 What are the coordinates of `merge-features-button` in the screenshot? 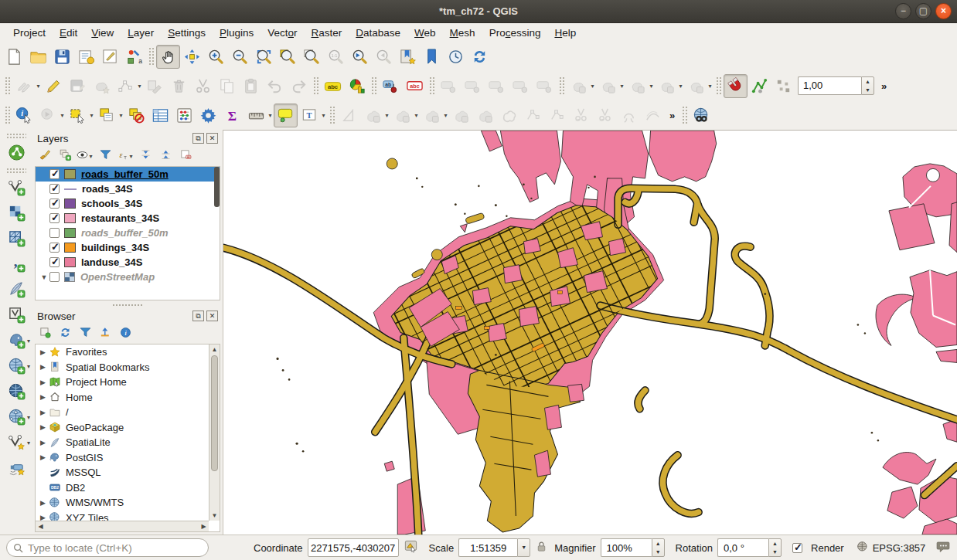 It's located at (431, 116).